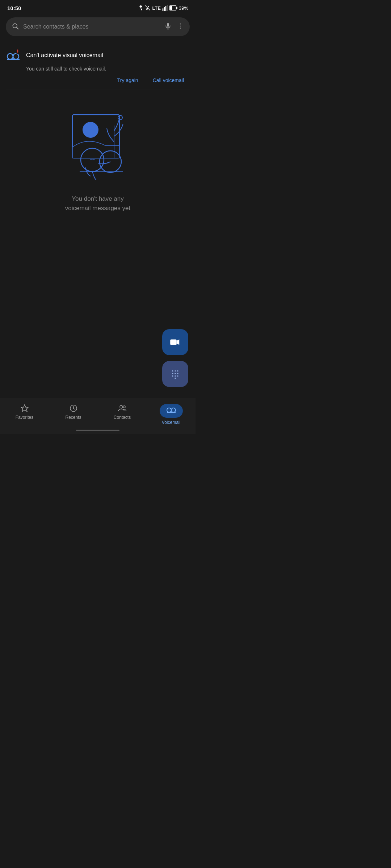  I want to click on search-bar: Search contacts & places, so click(98, 27).